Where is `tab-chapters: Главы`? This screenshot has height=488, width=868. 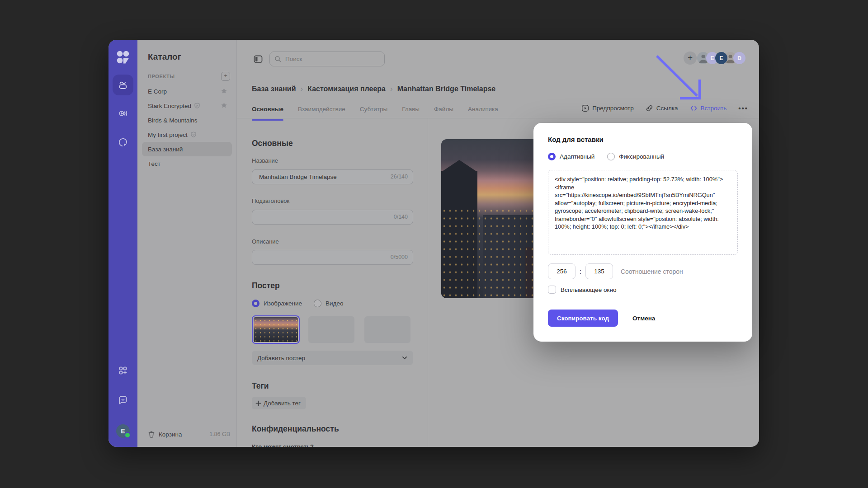 tab-chapters: Главы is located at coordinates (410, 113).